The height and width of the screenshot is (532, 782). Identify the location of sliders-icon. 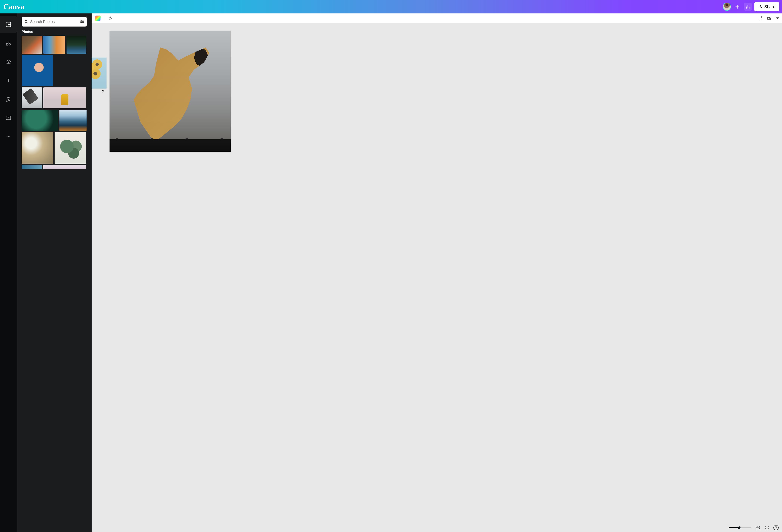
(82, 22).